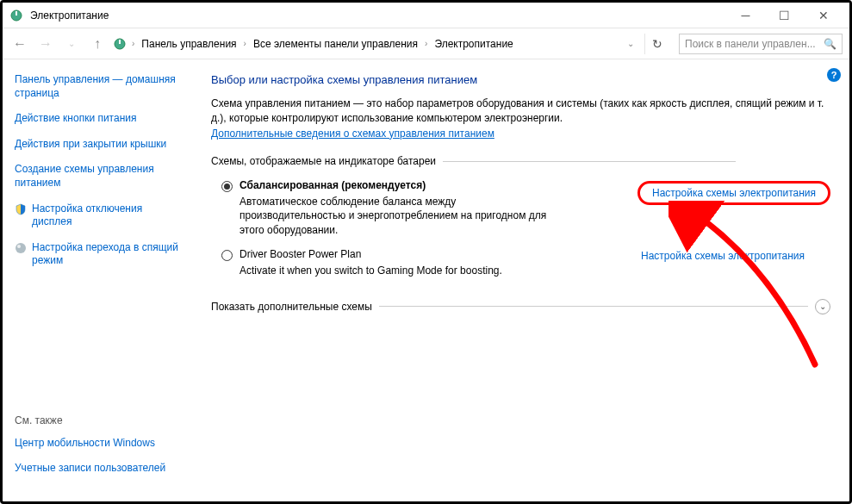  Describe the element at coordinates (631, 43) in the screenshot. I see `breadcrumb-dropdown: ⌄` at that location.